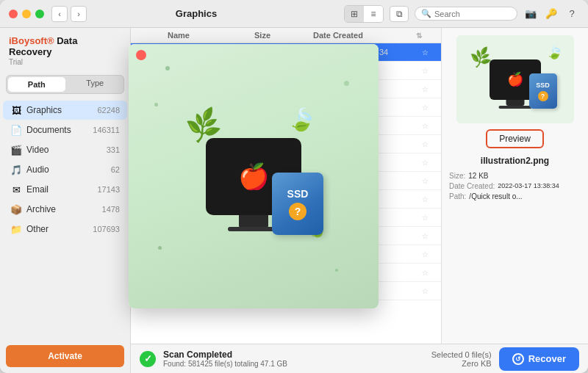  I want to click on help-icon: ?, so click(572, 14).